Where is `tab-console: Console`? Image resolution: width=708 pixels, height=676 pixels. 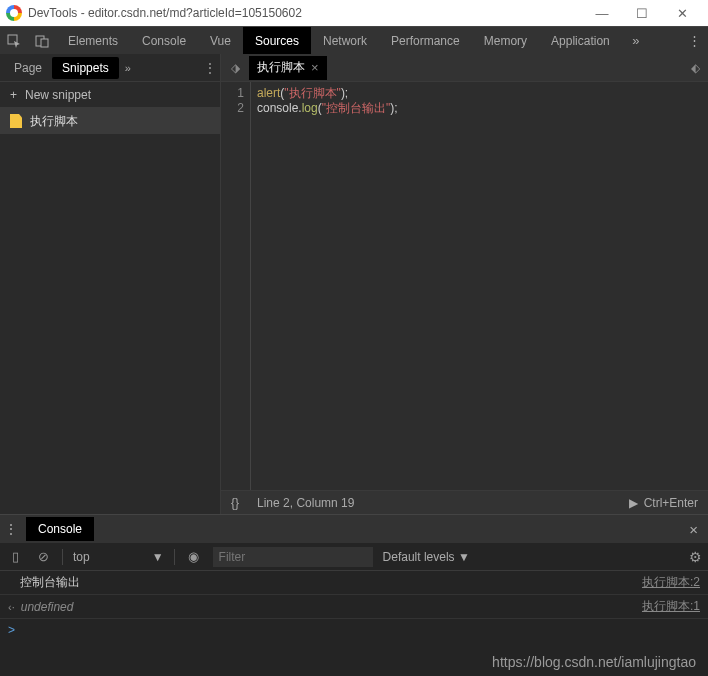
tab-console: Console is located at coordinates (164, 41).